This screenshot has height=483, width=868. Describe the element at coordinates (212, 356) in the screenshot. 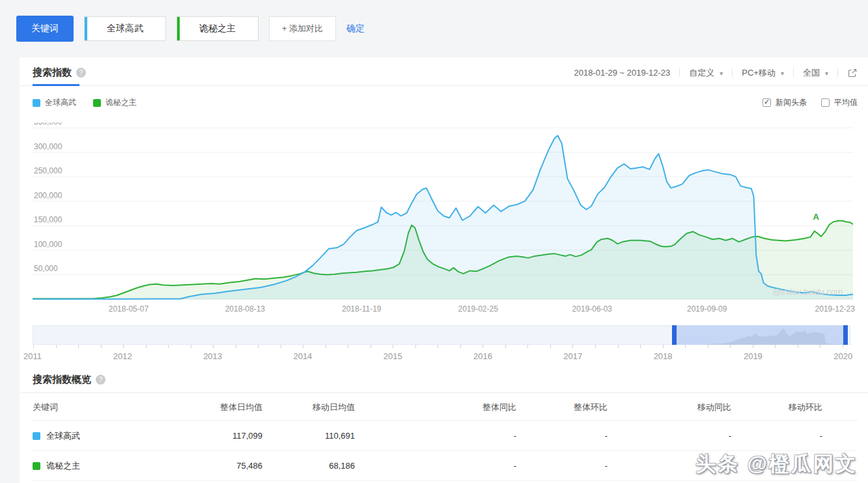

I see `timeline-year-label: 2013` at that location.